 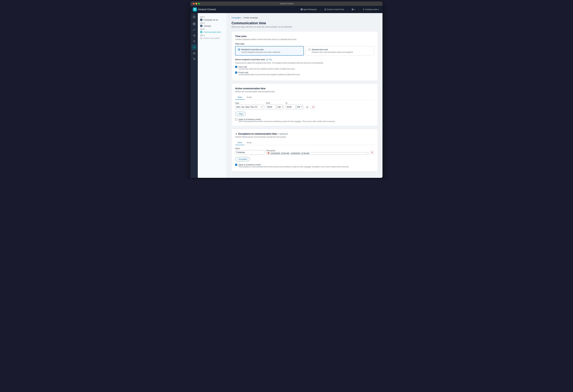 I want to click on exception-tab-voice: Voice, so click(x=240, y=143).